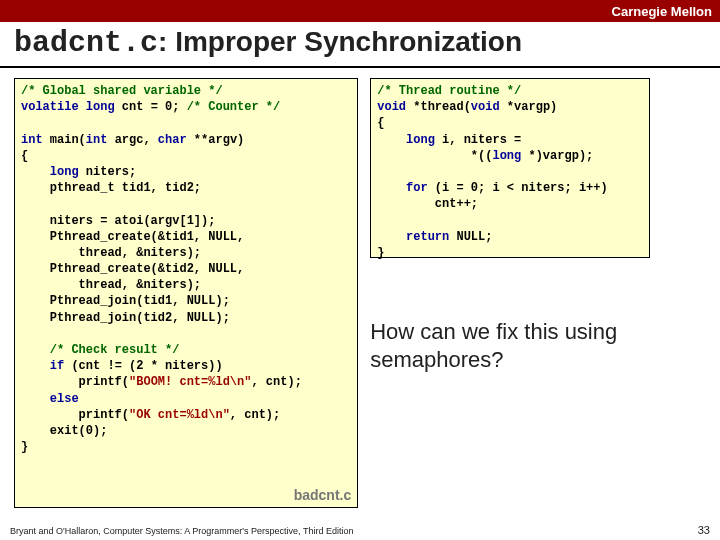 The image size is (720, 540). I want to click on slide-title: badcnt.c: Improper Synchronization, so click(360, 45).